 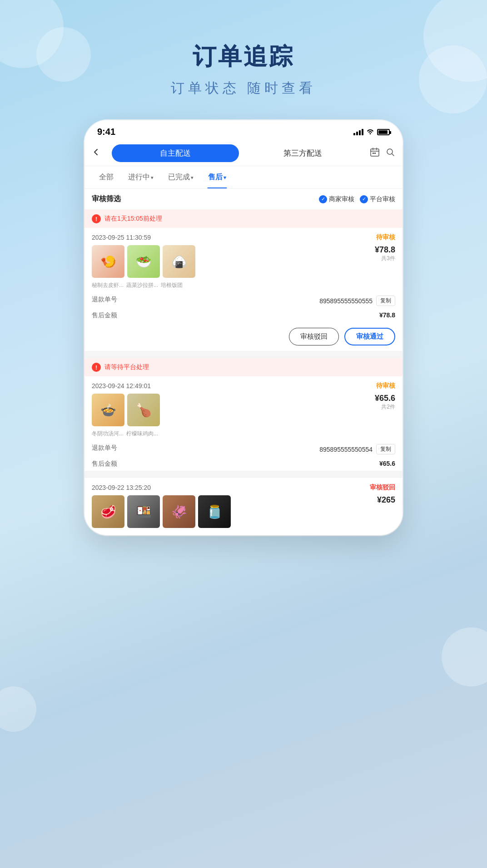 What do you see at coordinates (96, 367) in the screenshot?
I see `alert-icon-2: !` at bounding box center [96, 367].